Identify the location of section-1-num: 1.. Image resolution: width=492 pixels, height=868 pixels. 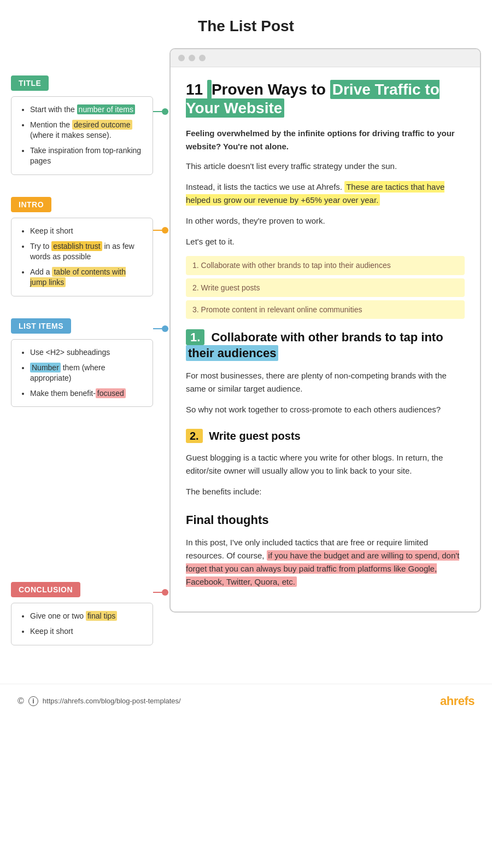
(195, 337).